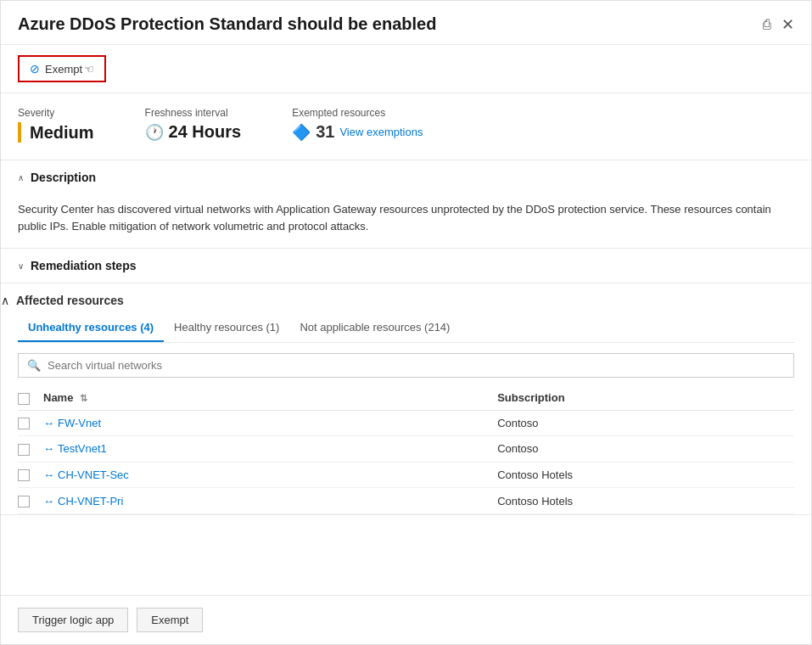 The height and width of the screenshot is (645, 812). What do you see at coordinates (325, 132) in the screenshot?
I see `exempted-count: 31` at bounding box center [325, 132].